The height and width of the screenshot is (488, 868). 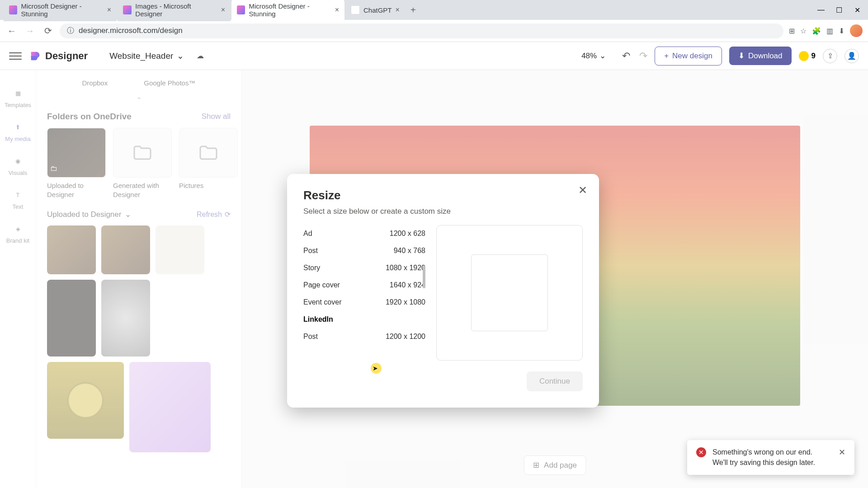 I want to click on app-name: Designer, so click(x=66, y=56).